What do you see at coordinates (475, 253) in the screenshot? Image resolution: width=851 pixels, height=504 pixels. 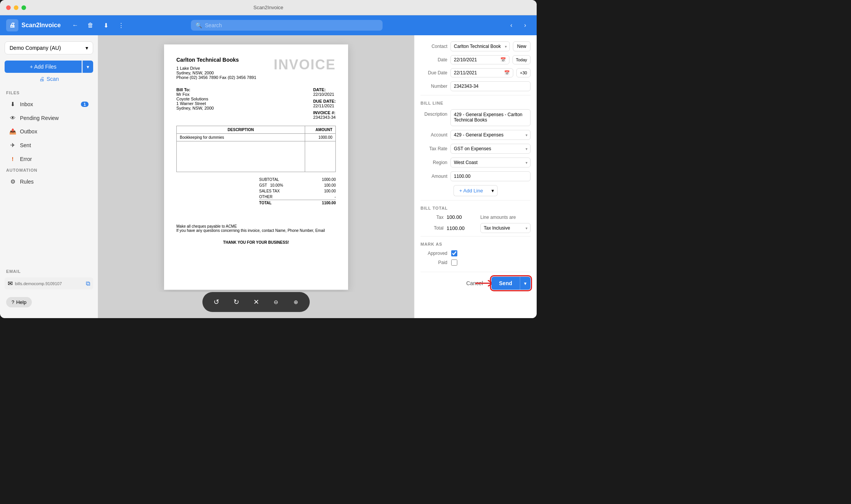 I see `approved-row: Approved` at bounding box center [475, 253].